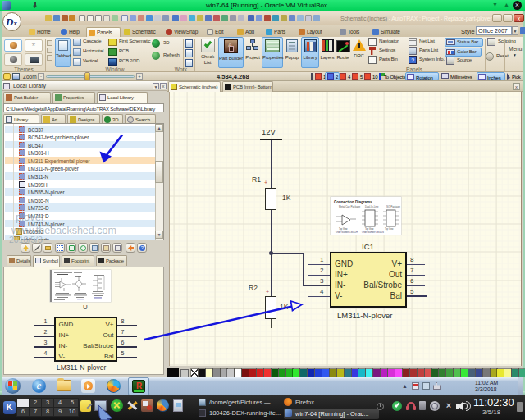 The image size is (525, 420). Describe the element at coordinates (346, 232) in the screenshot. I see `svg-text: Order Number LM311H` at that location.